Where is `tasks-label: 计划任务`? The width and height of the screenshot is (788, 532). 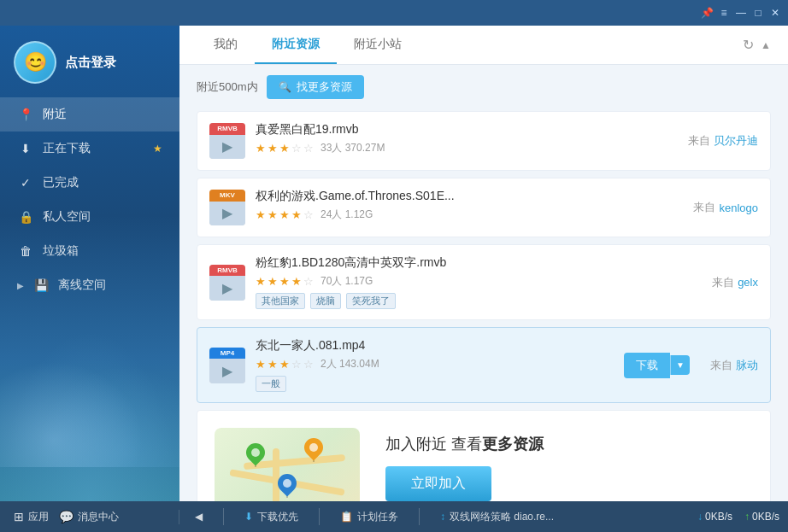 tasks-label: 计划任务 is located at coordinates (378, 517).